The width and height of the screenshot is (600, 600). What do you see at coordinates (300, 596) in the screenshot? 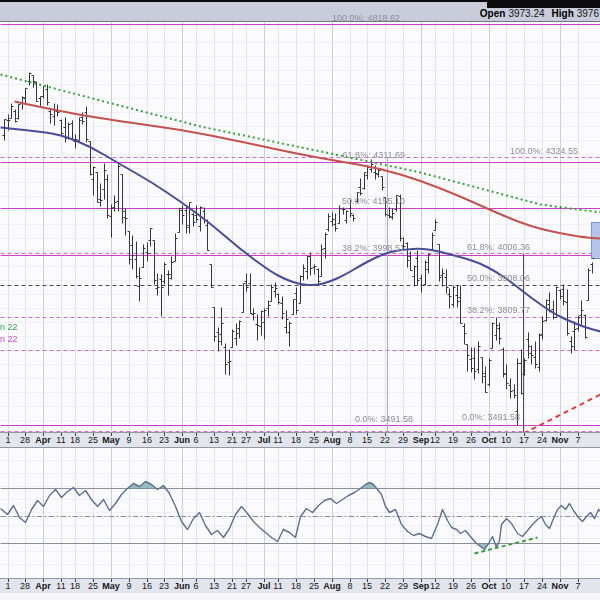
I see `bottom-filler` at bounding box center [300, 596].